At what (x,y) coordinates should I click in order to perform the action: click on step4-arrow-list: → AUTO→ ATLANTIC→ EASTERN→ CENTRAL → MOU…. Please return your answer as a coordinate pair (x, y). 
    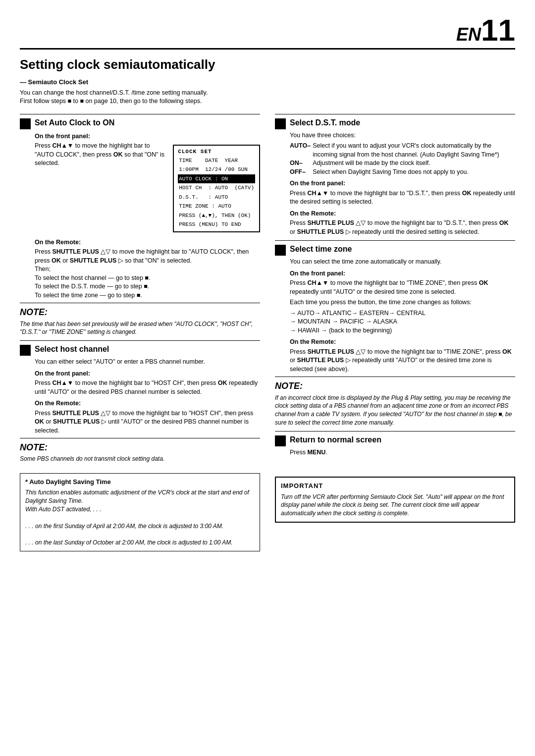
    Looking at the image, I should click on (402, 322).